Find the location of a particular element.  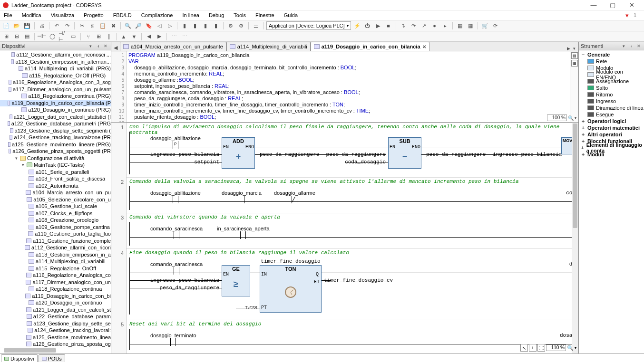

tool-group: +Operatori logici is located at coordinates (612, 121).